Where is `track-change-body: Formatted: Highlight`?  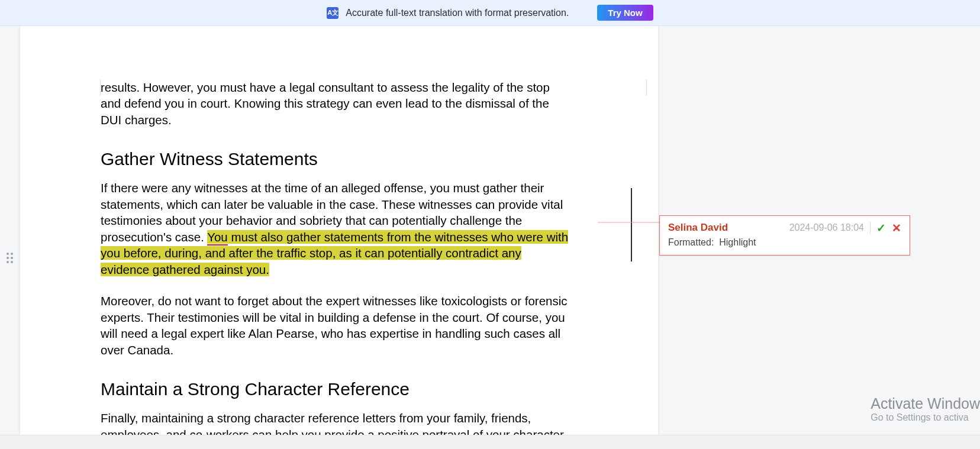 track-change-body: Formatted: Highlight is located at coordinates (785, 243).